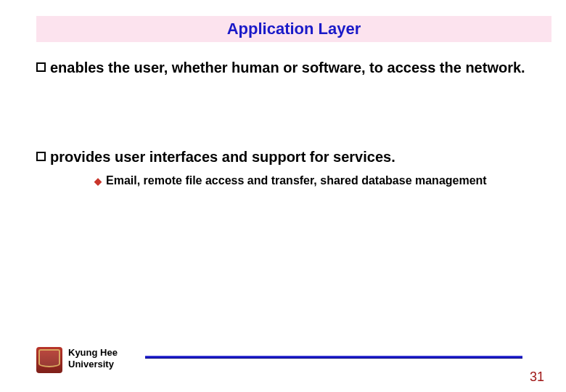 Image resolution: width=566 pixels, height=392 pixels. What do you see at coordinates (294, 362) in the screenshot?
I see `footer: Kyung Hee University 31` at bounding box center [294, 362].